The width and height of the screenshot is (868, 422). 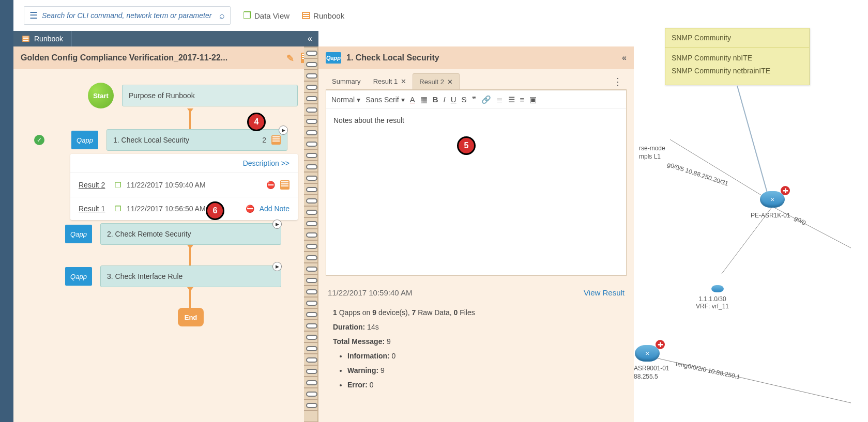 I want to click on unordered-list-icon: ☰, so click(x=512, y=100).